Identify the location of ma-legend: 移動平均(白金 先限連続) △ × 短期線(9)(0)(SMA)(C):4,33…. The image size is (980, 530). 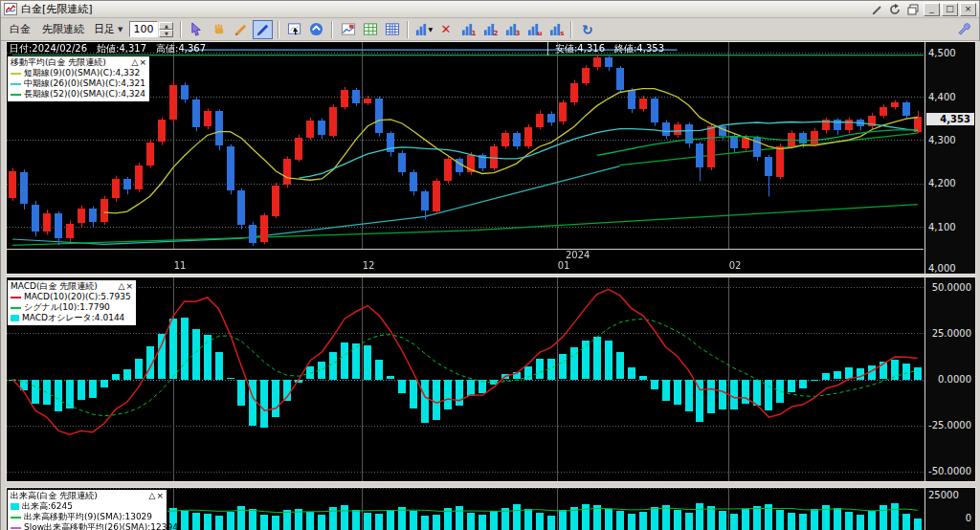
(78, 78).